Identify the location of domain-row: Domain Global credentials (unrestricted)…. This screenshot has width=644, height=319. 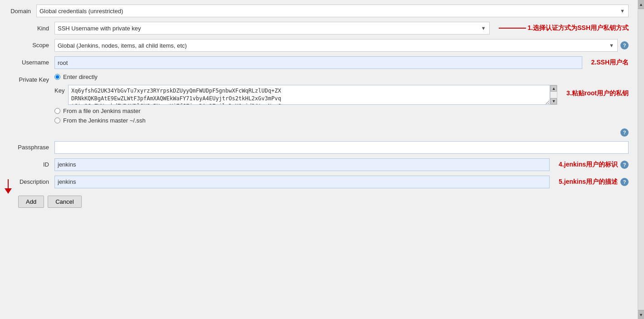
(319, 11).